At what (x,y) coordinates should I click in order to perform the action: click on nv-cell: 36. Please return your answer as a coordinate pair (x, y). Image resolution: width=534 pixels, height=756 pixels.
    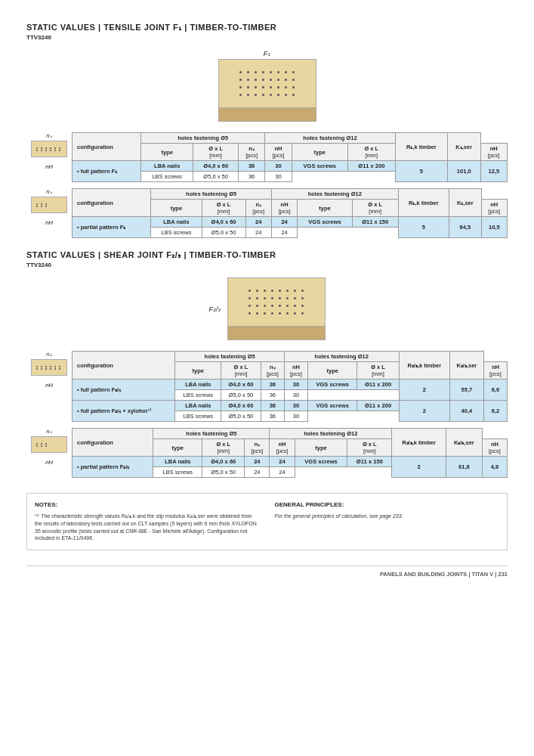
    Looking at the image, I should click on (251, 166).